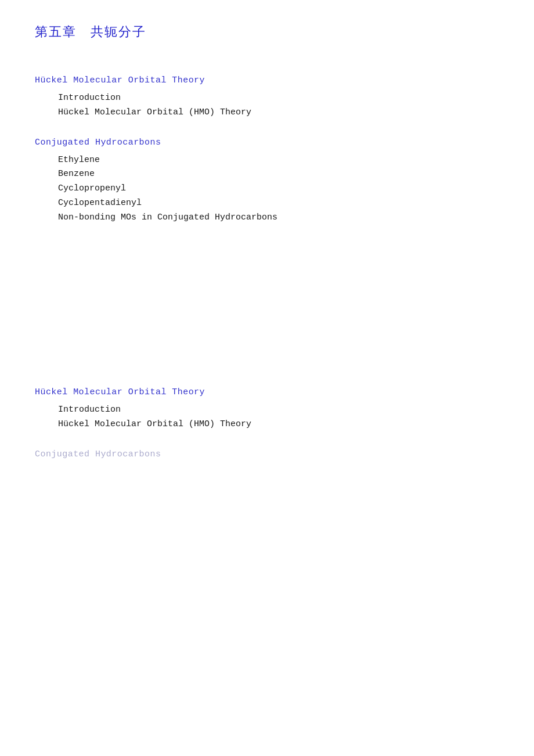 This screenshot has width=534, height=756. Describe the element at coordinates (267, 98) in the screenshot. I see `section-huckel-first: Hückel Molecular Orbital Theory Introduc…` at that location.